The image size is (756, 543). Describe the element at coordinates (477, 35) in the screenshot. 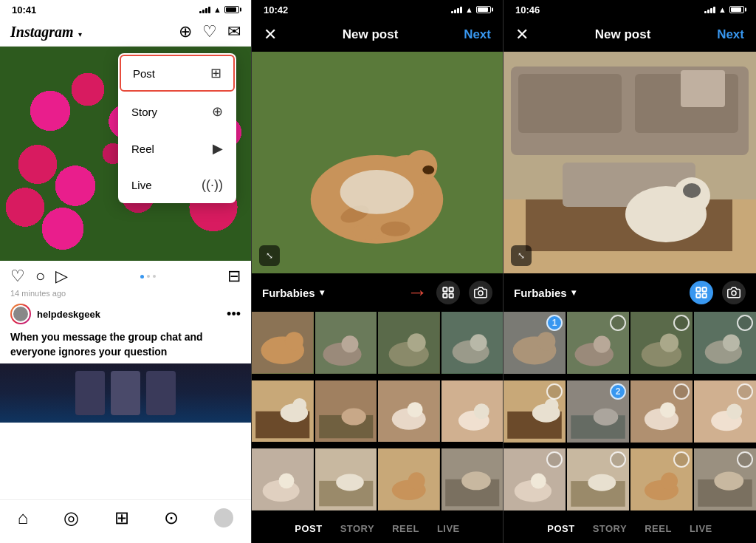

I see `next-button-2: Next` at that location.